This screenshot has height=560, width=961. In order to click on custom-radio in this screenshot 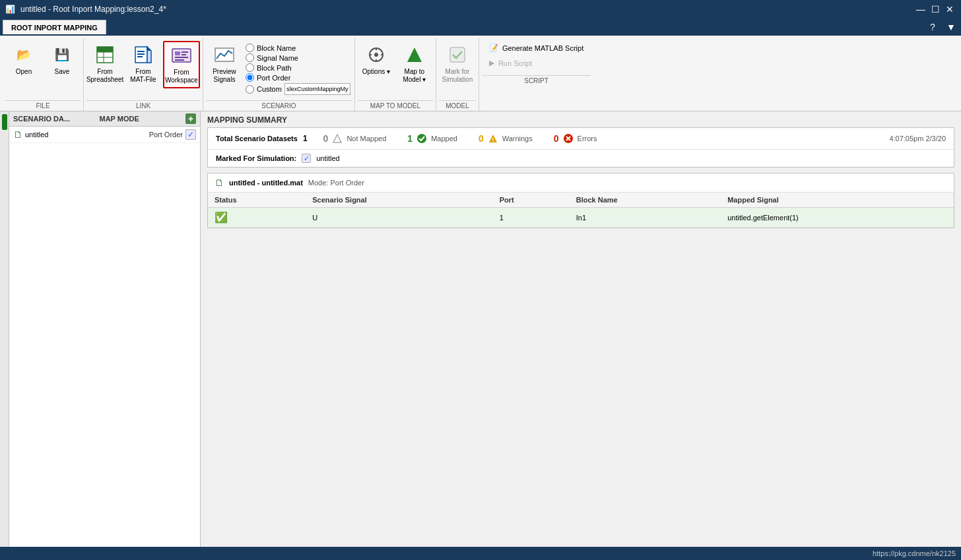, I will do `click(249, 90)`.